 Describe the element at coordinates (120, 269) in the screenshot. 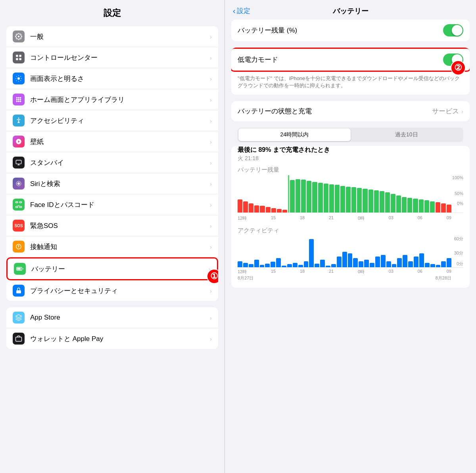

I see `battery-label: バッテリー` at that location.